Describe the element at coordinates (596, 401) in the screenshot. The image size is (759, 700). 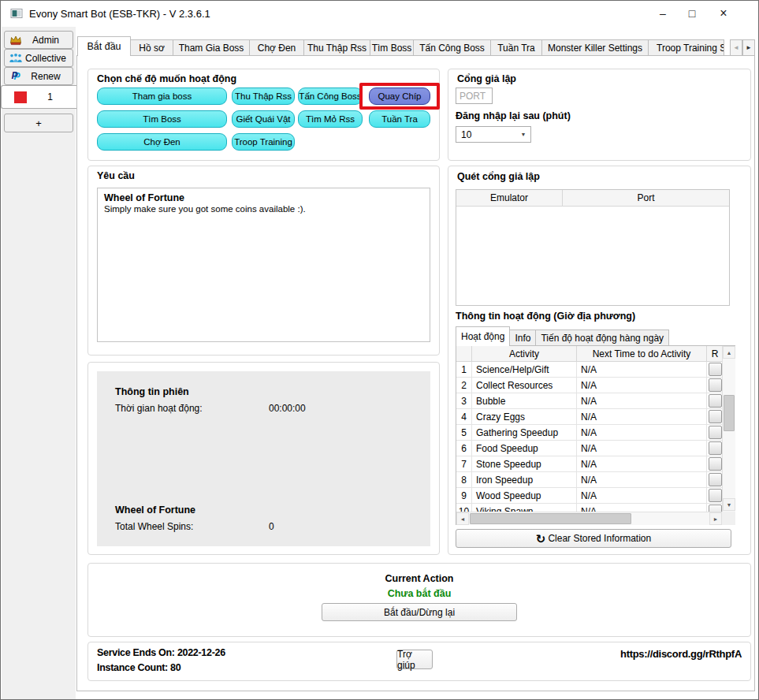
I see `table-row: 3BubbleN/A` at that location.